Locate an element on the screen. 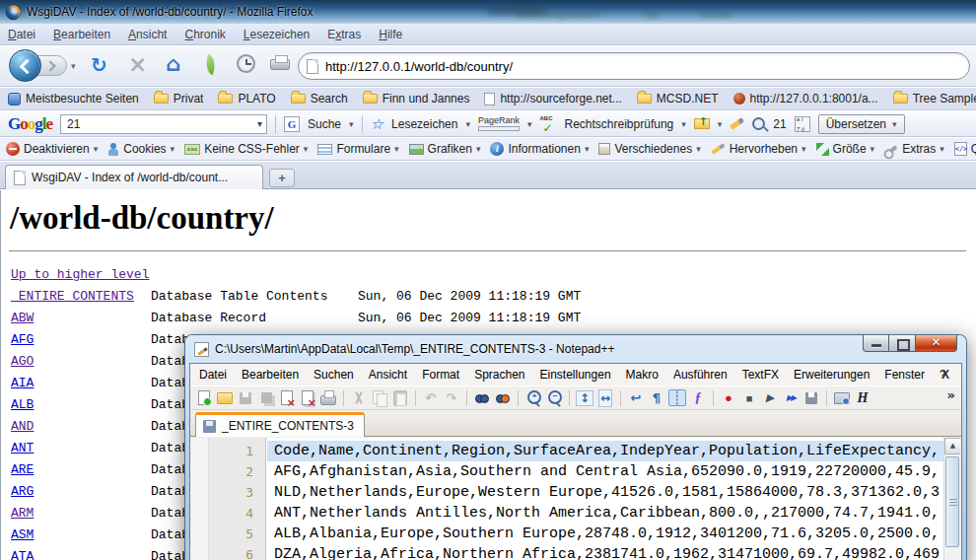  paste-icon is located at coordinates (400, 398).